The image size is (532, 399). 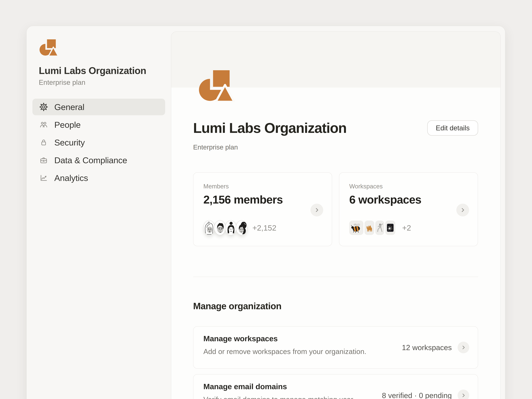 I want to click on row-title: Manage workspaces, so click(x=241, y=339).